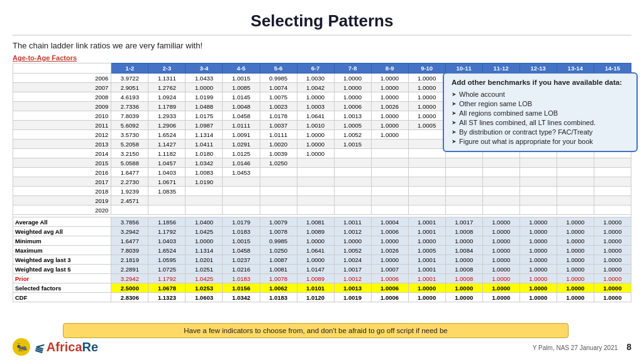 This screenshot has width=644, height=362. I want to click on callout-list-item: All ST lines combined, all LT lines comb…, so click(540, 122).